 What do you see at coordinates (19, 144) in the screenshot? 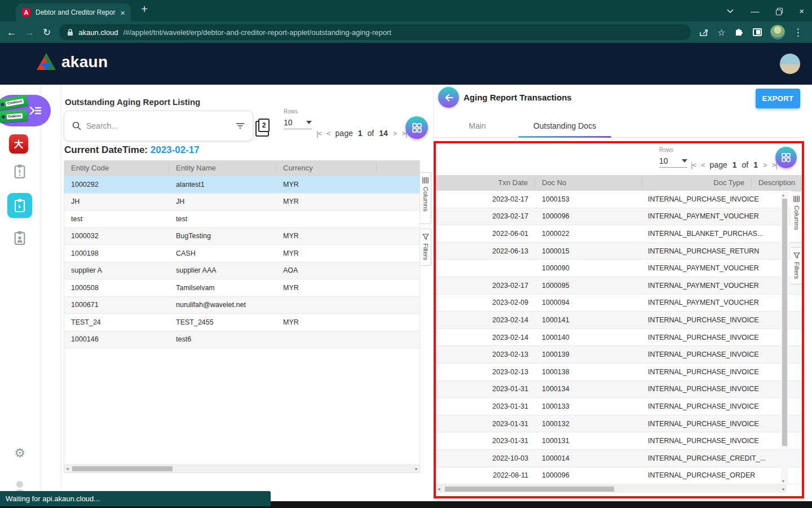
I see `dai-character-icon` at bounding box center [19, 144].